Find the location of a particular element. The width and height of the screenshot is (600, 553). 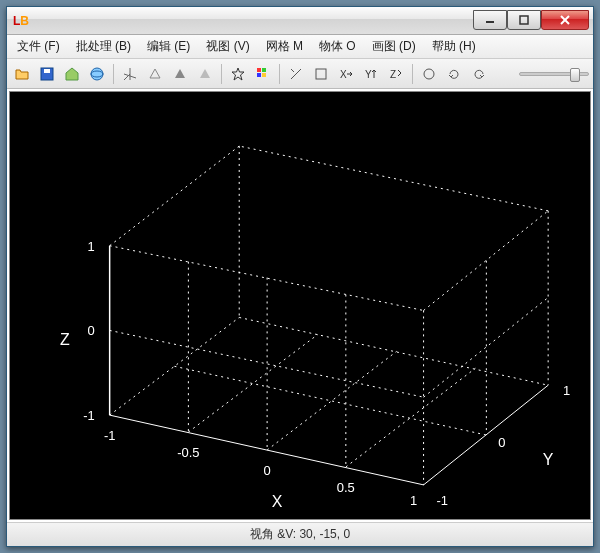

slider-thumb is located at coordinates (575, 75).